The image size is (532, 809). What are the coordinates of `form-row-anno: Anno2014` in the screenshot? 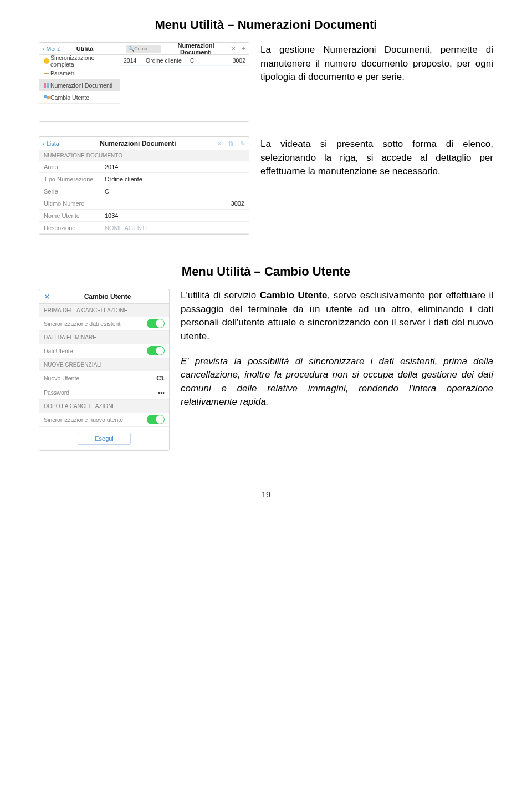 It's located at (144, 167).